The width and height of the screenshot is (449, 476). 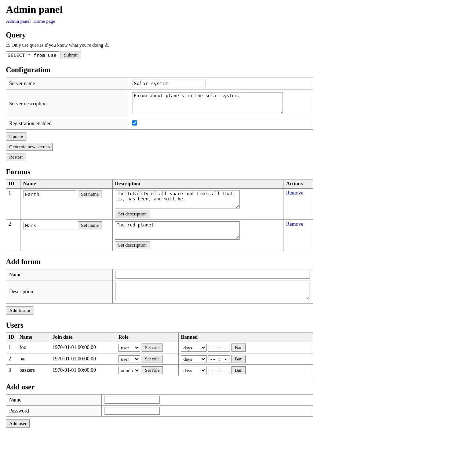 What do you see at coordinates (132, 245) in the screenshot?
I see `forum-set-description-button-2: Set description` at bounding box center [132, 245].